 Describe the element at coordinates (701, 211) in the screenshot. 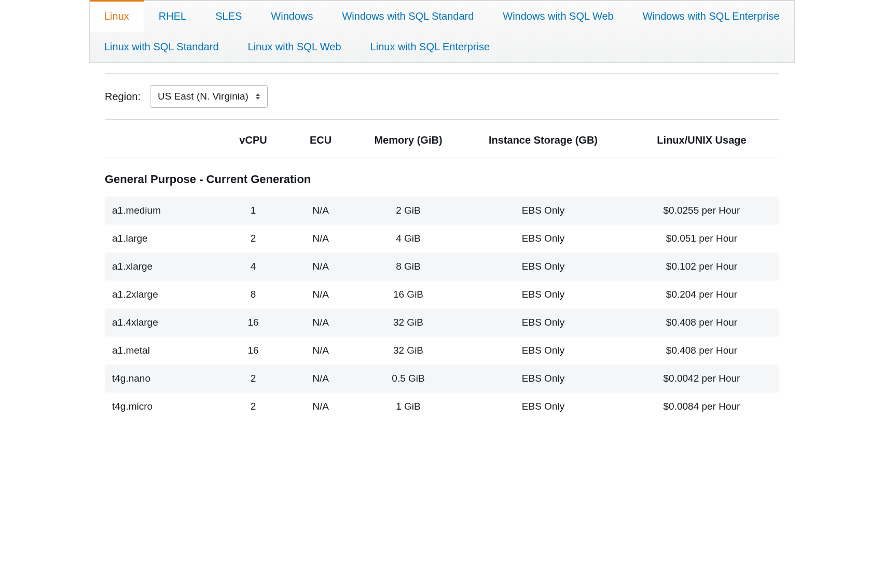

I see `cell-usage: $0.0255 per Hour` at that location.